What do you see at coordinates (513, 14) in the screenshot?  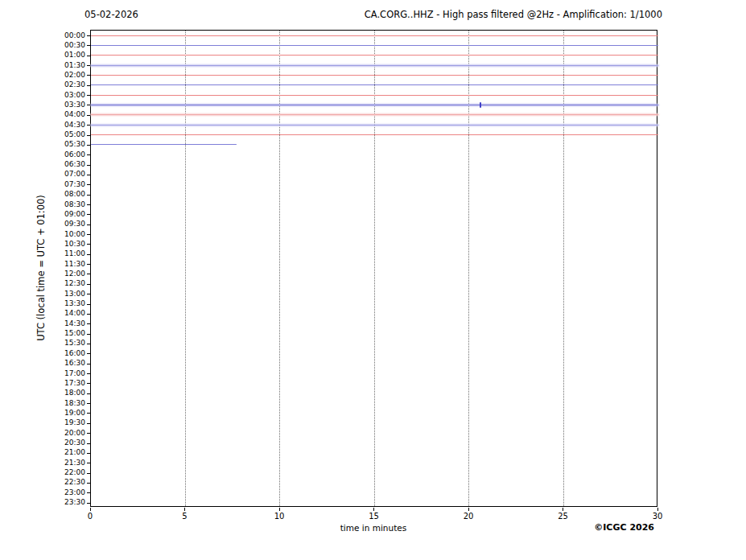 I see `plot-title: CA.CORG..HHZ - High pass filtered @2Hz -…` at bounding box center [513, 14].